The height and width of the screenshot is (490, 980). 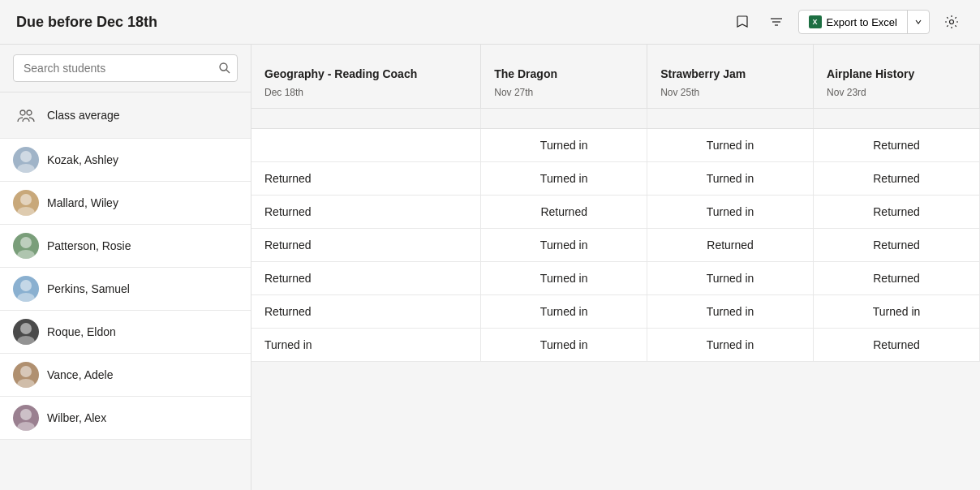 I want to click on assignment-header-0: Geography - Reading Coach Dec 18th, so click(x=367, y=76).